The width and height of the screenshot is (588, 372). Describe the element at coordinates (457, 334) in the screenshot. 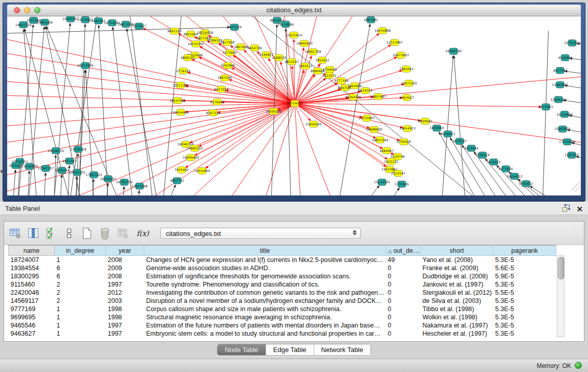

I see `table-cell: Hescheler et al. (1997)` at that location.